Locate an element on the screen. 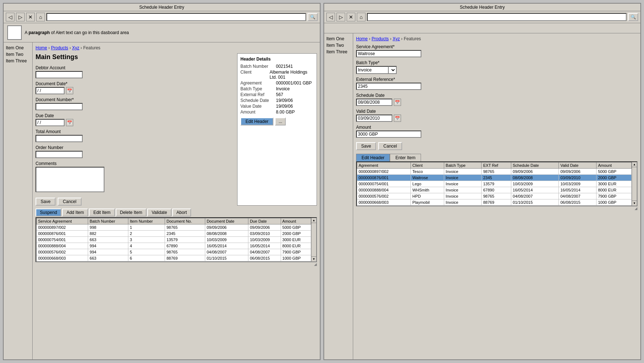  sidebar-item-3: Item Three is located at coordinates (18, 61).